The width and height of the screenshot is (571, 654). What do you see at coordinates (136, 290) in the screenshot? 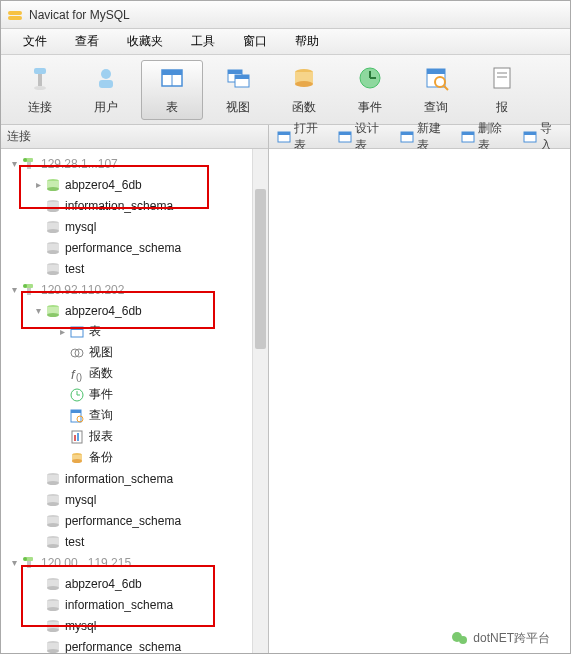
I see `tree-node: ▾120.92.110.202` at bounding box center [136, 290].